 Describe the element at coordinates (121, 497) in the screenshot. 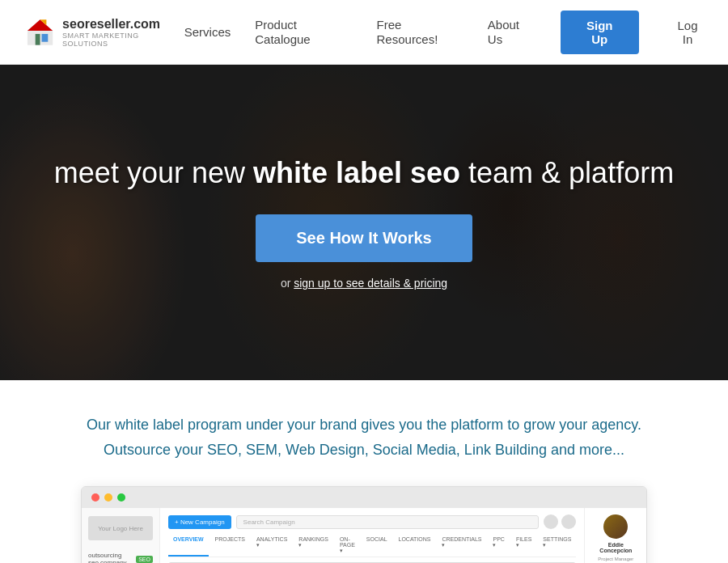

I see `titlebar-dot-green` at that location.